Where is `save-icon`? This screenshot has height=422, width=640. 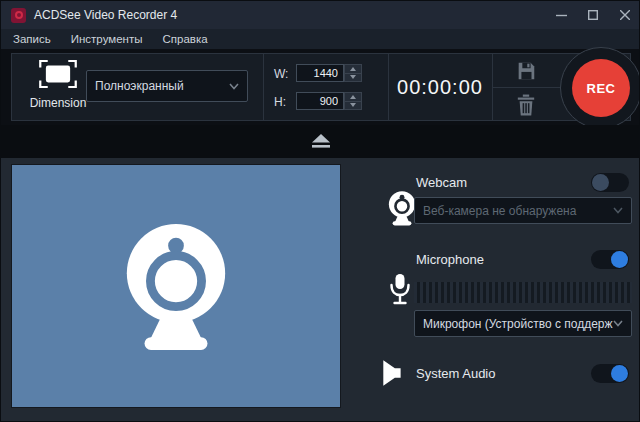 save-icon is located at coordinates (526, 71).